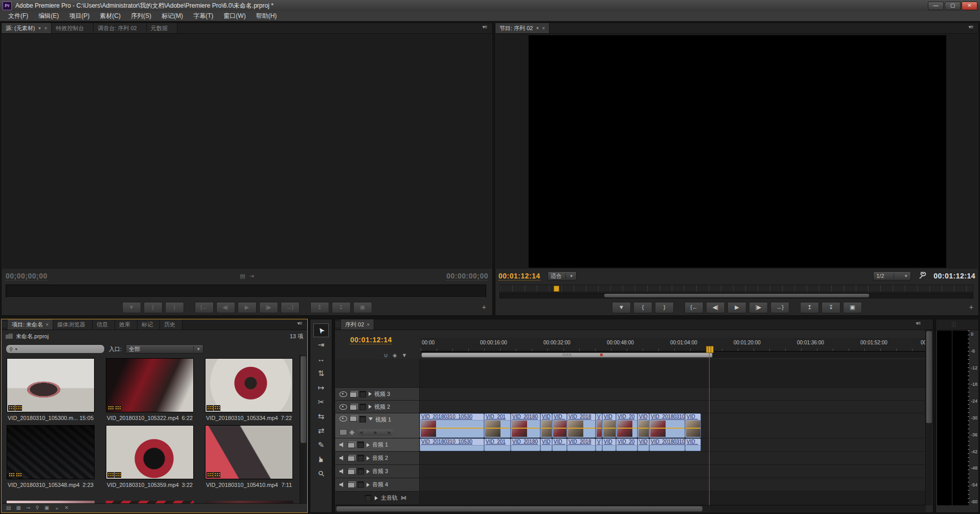 The height and width of the screenshot is (514, 980). I want to click on source-tab: 特效控制台, so click(73, 28).